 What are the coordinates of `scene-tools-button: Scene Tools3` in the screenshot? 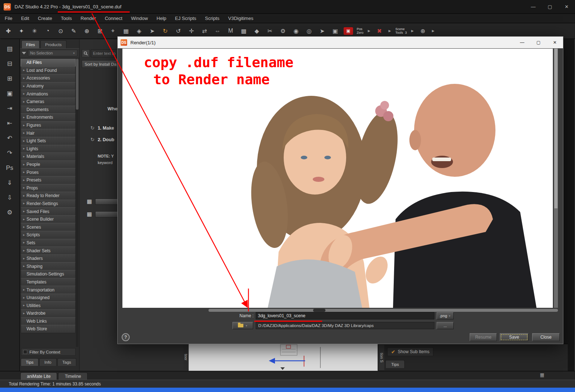 It's located at (401, 31).